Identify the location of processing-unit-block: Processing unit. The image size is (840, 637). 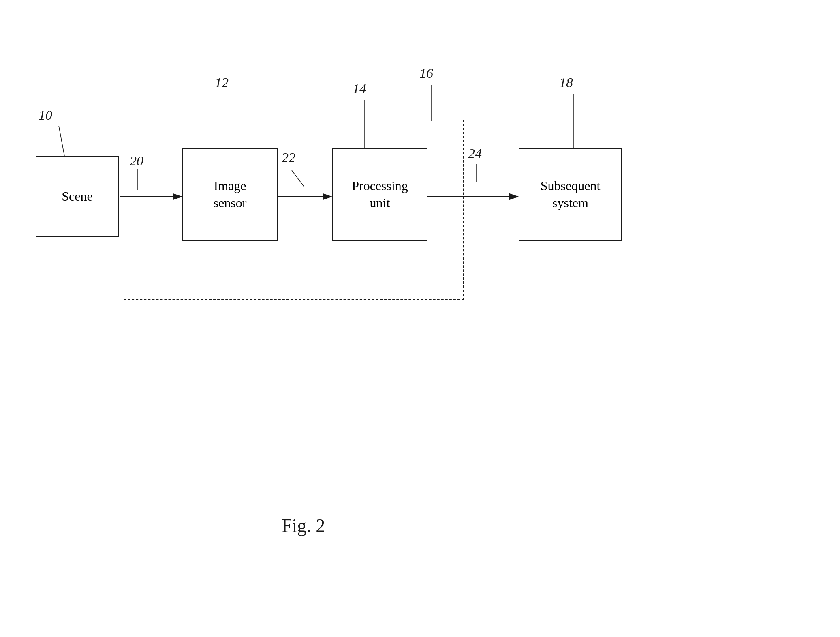
(380, 195).